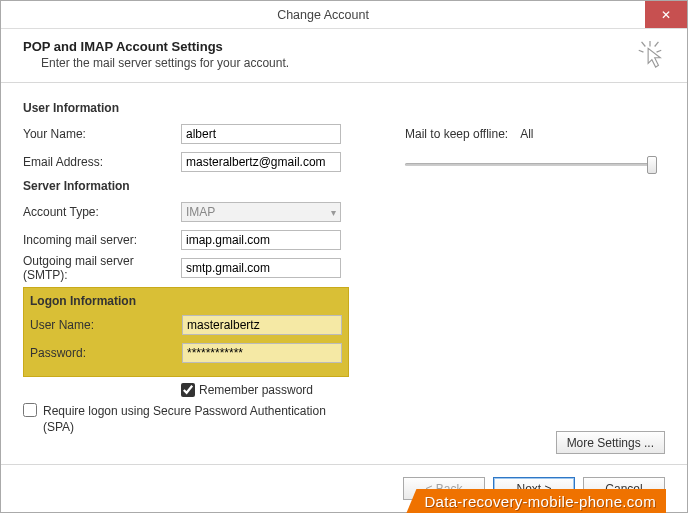 The image size is (688, 513). Describe the element at coordinates (344, 108) in the screenshot. I see `section-user-information: User Information` at that location.